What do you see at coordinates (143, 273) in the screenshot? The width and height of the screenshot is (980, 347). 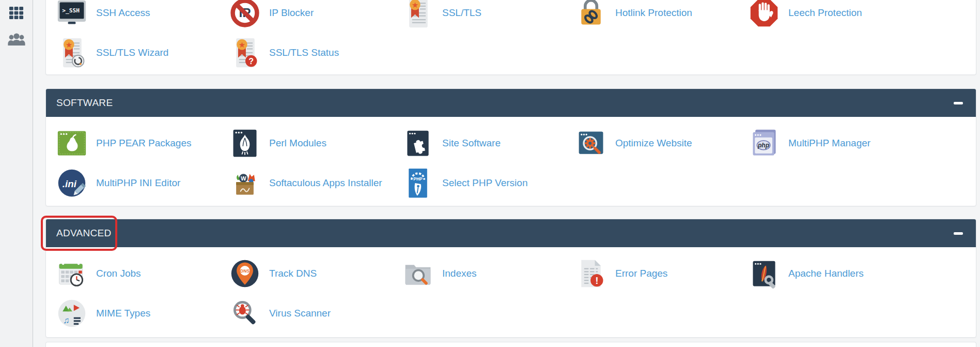 I see `app-item-cron-jobs: Cron Jobs` at bounding box center [143, 273].